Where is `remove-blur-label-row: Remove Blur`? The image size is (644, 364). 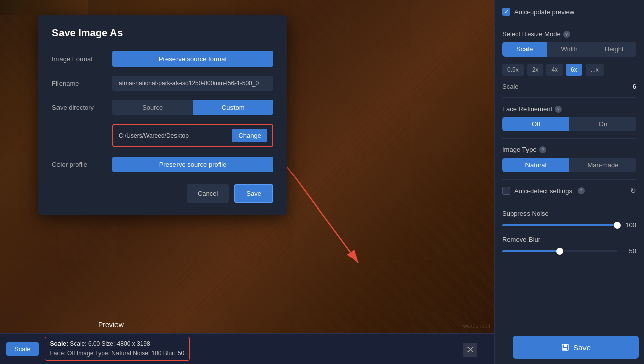
remove-blur-label-row: Remove Blur is located at coordinates (569, 239).